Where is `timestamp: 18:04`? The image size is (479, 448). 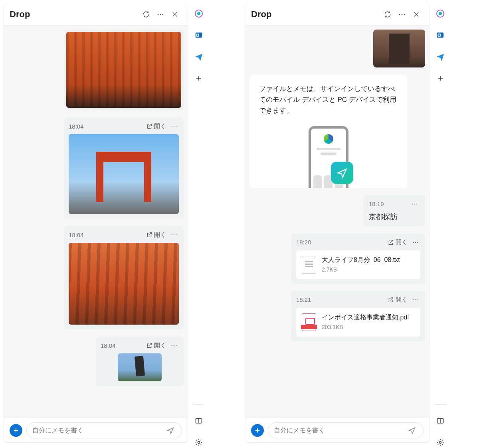
timestamp: 18:04 is located at coordinates (122, 346).